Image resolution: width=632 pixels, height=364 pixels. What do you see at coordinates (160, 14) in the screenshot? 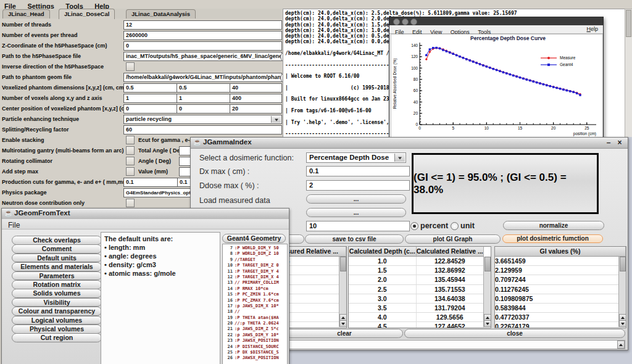
I see `tab-jlinac-dataanalysis: JLinac_DataAnalysis` at bounding box center [160, 14].